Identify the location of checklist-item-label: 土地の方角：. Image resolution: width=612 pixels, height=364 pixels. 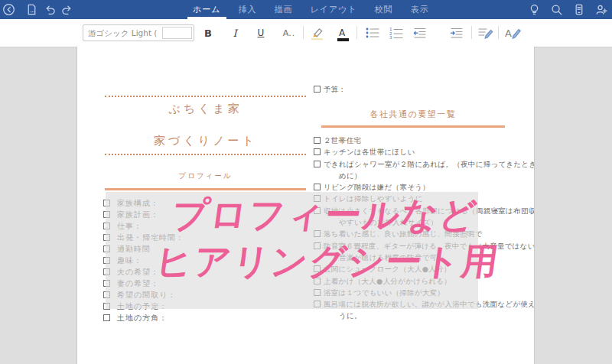
(142, 318).